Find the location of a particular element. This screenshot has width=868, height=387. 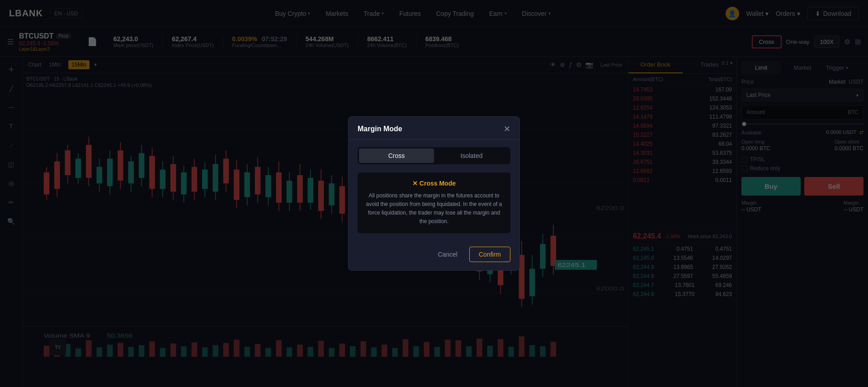

isolated-mode-tab: Isolated is located at coordinates (472, 156).